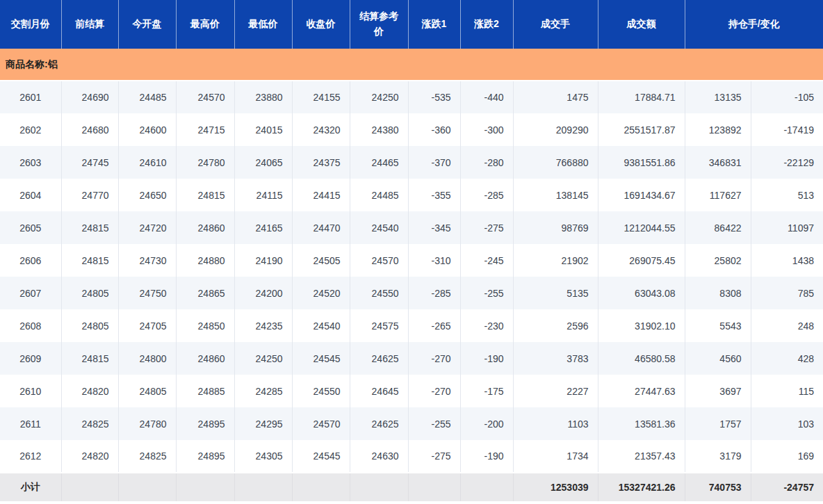 Image resolution: width=823 pixels, height=504 pixels. I want to click on value-cell: 766880, so click(555, 163).